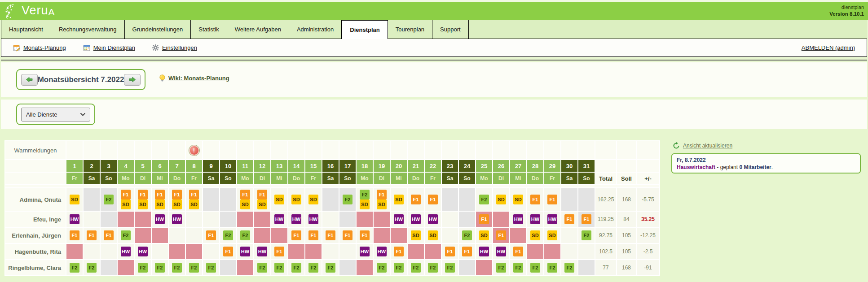 The height and width of the screenshot is (282, 868). Describe the element at coordinates (194, 78) in the screenshot. I see `wiki-link: Wiki: Monats-Planung` at that location.